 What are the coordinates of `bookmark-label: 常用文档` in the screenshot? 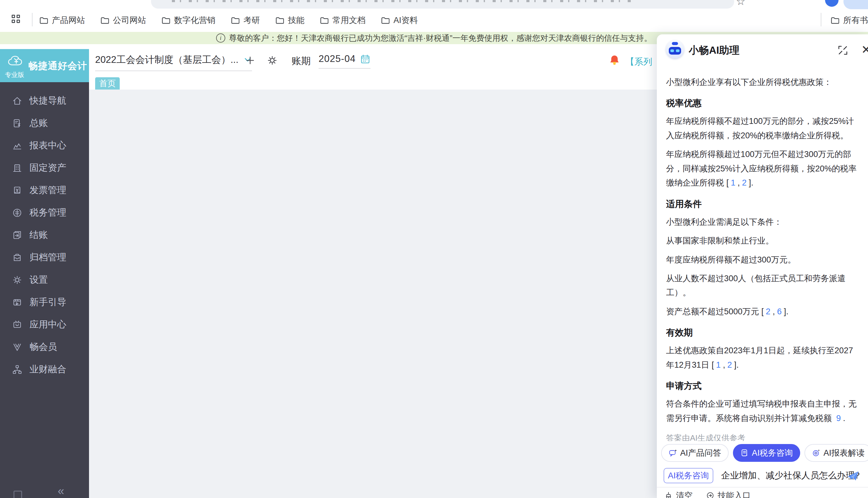 It's located at (349, 20).